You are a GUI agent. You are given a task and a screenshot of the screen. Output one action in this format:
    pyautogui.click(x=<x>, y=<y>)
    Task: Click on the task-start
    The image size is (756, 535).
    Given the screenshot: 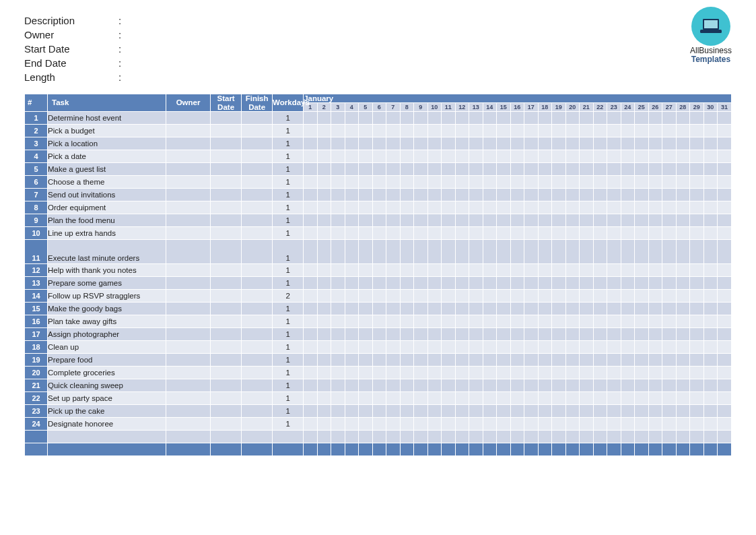 What is the action you would take?
    pyautogui.click(x=226, y=385)
    